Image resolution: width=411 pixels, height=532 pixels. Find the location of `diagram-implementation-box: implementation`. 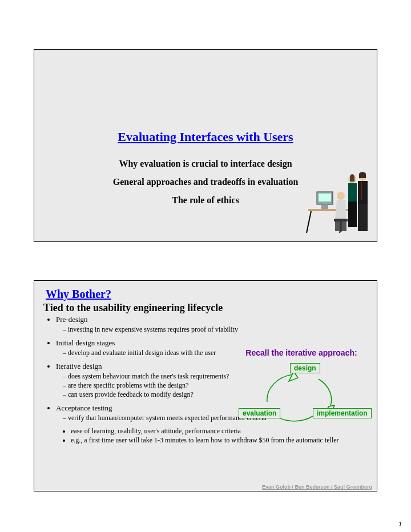

diagram-implementation-box: implementation is located at coordinates (342, 413).